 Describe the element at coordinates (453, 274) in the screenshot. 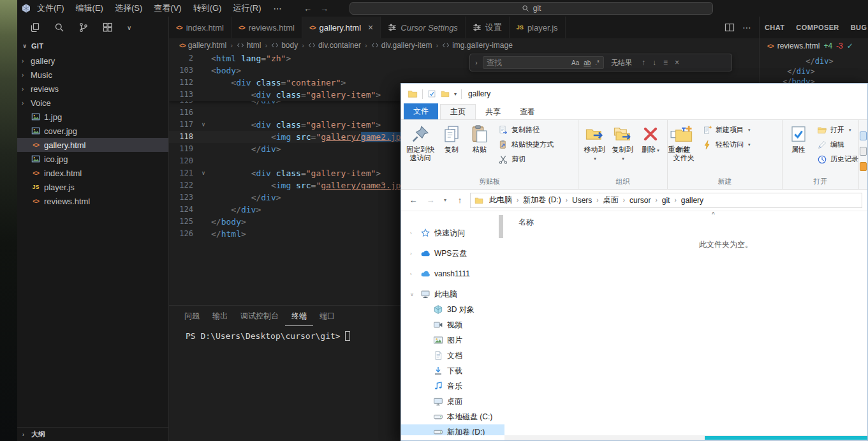

I see `nav-item-vansh1111: ›vansh1111` at that location.